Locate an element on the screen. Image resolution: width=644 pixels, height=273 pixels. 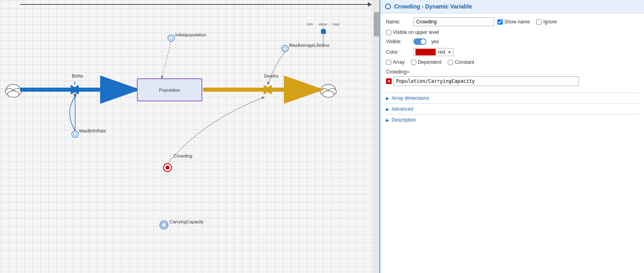
initialpopulation-label: Initialpopulation is located at coordinates (191, 35).